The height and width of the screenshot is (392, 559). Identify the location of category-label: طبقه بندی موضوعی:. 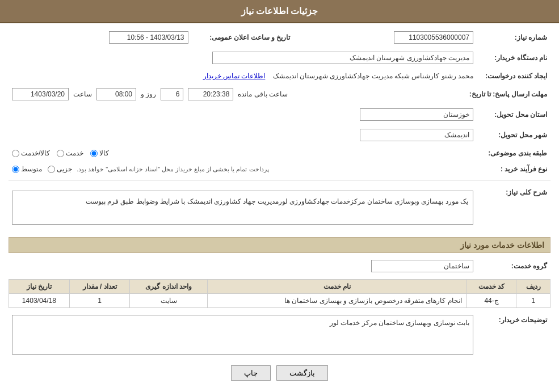
(514, 153).